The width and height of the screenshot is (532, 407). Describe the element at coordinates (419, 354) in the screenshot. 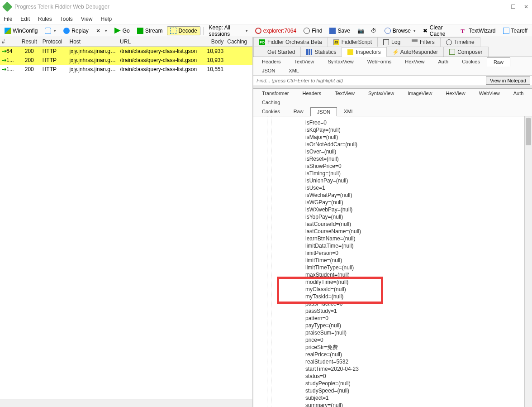

I see `json-line: realPrice=(null)` at that location.